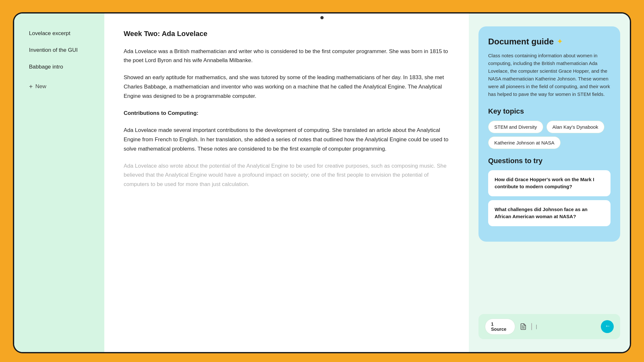 Image resolution: width=644 pixels, height=362 pixels. What do you see at coordinates (549, 134) in the screenshot?
I see `document-guide-card: Document guide ✦ Class notes containing …` at bounding box center [549, 134].